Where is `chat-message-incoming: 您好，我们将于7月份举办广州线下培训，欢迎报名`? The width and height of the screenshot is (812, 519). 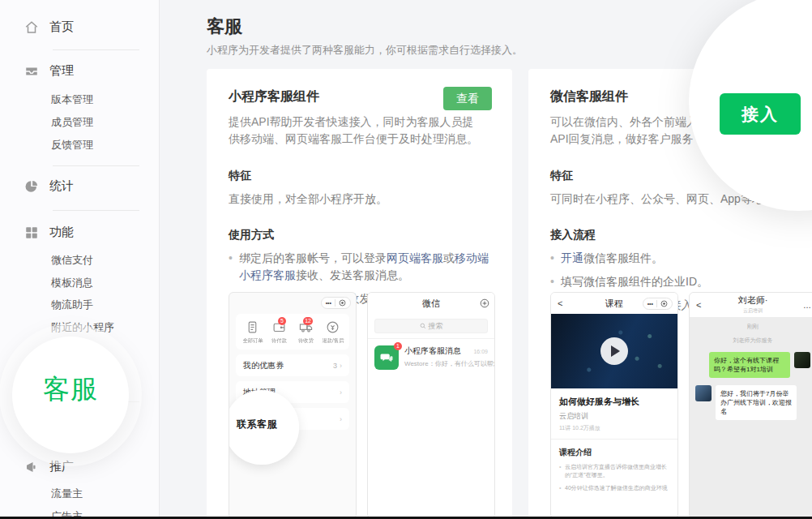 chat-message-incoming: 您好，我们将于7月份举办广州线下培训，欢迎报名 is located at coordinates (750, 402).